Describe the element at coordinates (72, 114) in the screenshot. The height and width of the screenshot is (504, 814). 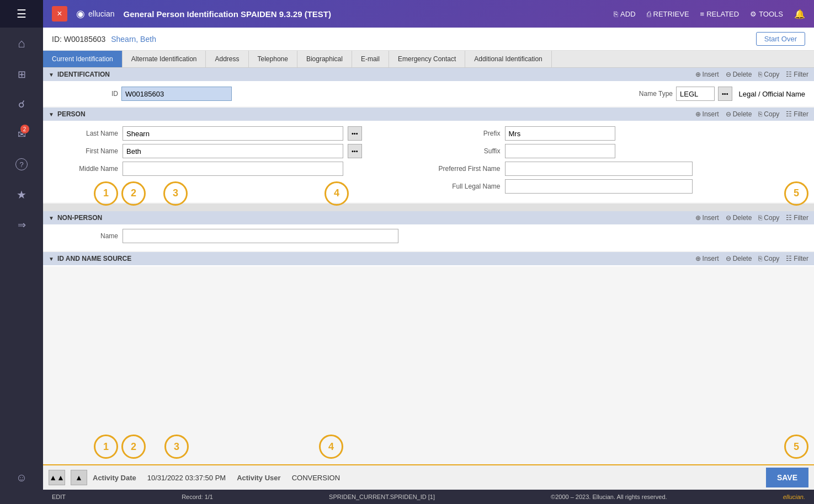
I see `person-section-title: PERSON` at that location.